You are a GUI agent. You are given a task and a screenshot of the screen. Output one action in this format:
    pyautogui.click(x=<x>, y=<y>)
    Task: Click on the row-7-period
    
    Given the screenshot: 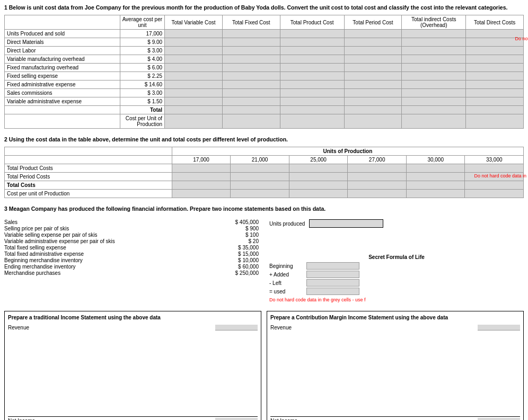 What is the action you would take?
    pyautogui.click(x=373, y=93)
    